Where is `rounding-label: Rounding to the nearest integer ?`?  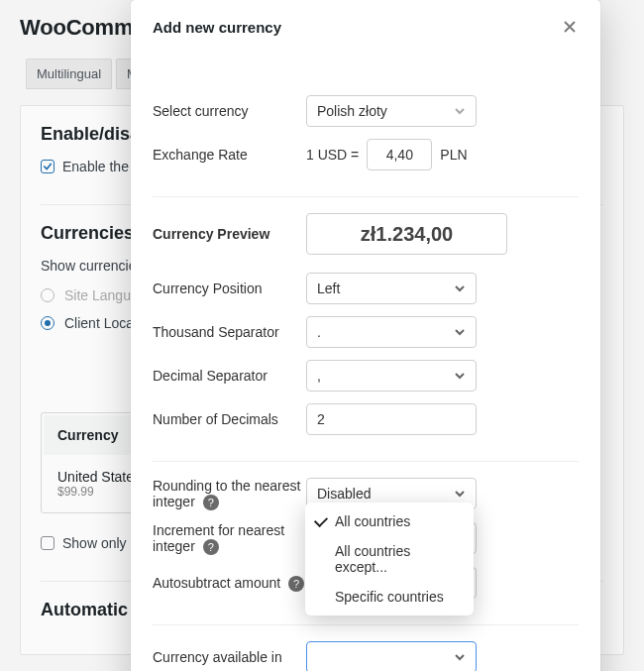
rounding-label: Rounding to the nearest integer ? is located at coordinates (230, 494).